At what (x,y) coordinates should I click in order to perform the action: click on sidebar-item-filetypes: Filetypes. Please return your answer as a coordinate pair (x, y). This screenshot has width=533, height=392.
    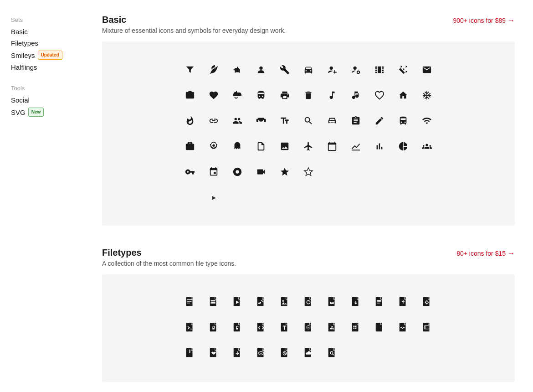
    Looking at the image, I should click on (46, 43).